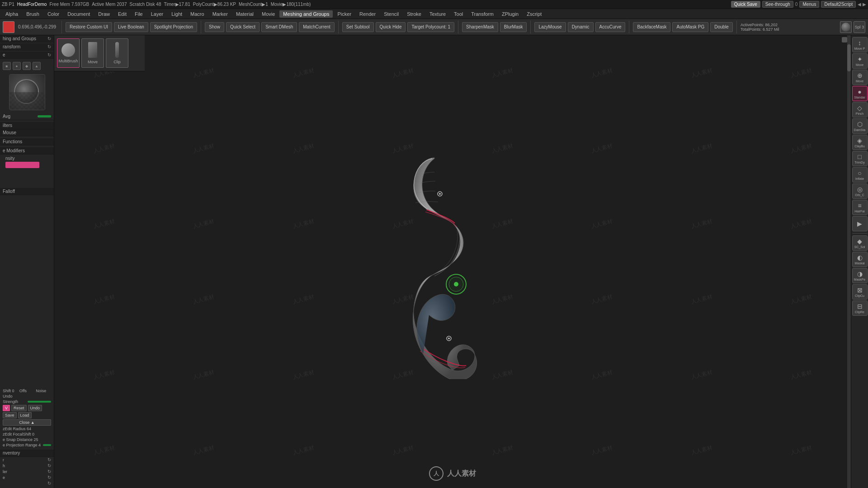  What do you see at coordinates (438, 14) in the screenshot?
I see `menu-texture: Texture` at bounding box center [438, 14].